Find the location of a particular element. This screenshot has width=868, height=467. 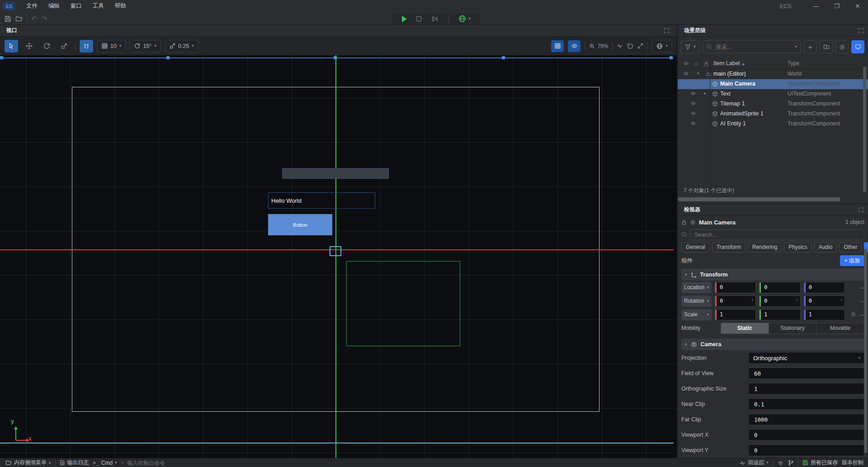

rotation-z-field: ° is located at coordinates (825, 301).